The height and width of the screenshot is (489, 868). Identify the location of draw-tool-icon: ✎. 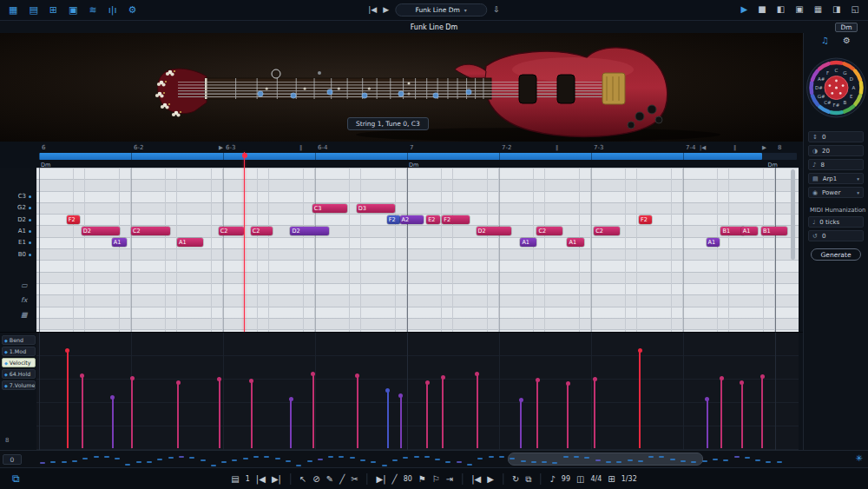
(330, 479).